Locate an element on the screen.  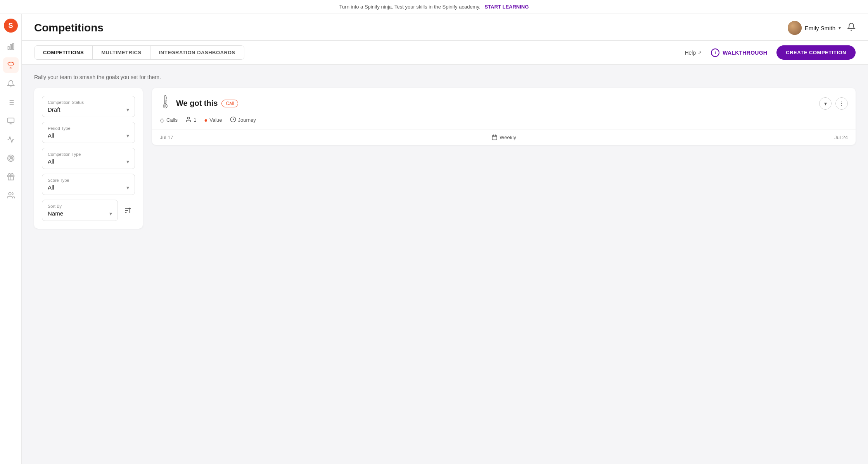
help-link: Help ↗ is located at coordinates (693, 53).